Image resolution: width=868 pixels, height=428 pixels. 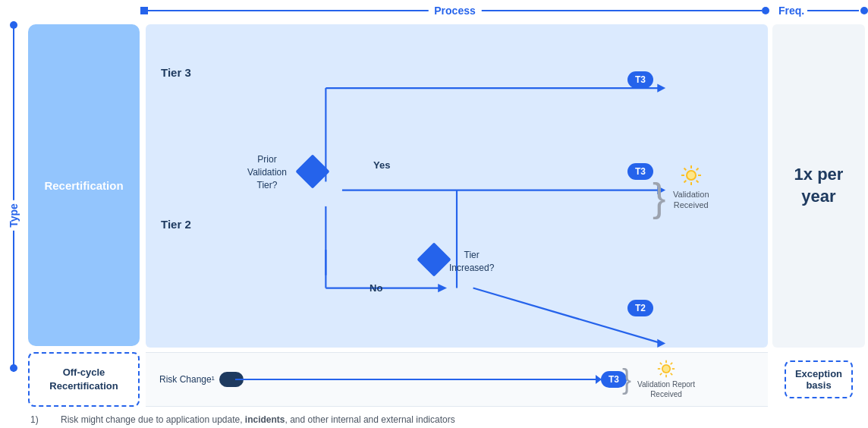 What do you see at coordinates (691, 188) in the screenshot?
I see `validation-received-area: Validation Received` at bounding box center [691, 188].